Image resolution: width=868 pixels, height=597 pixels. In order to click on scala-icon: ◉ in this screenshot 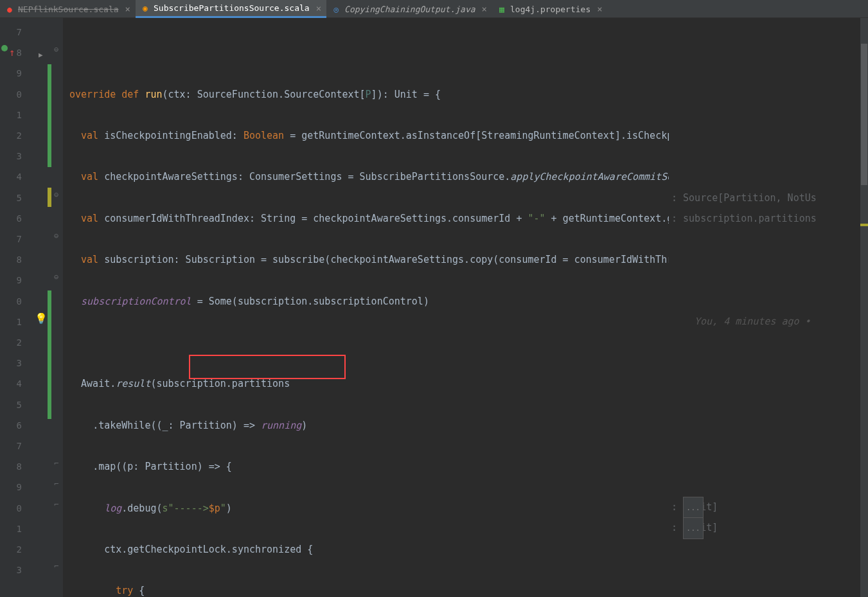, I will do `click(145, 8)`.